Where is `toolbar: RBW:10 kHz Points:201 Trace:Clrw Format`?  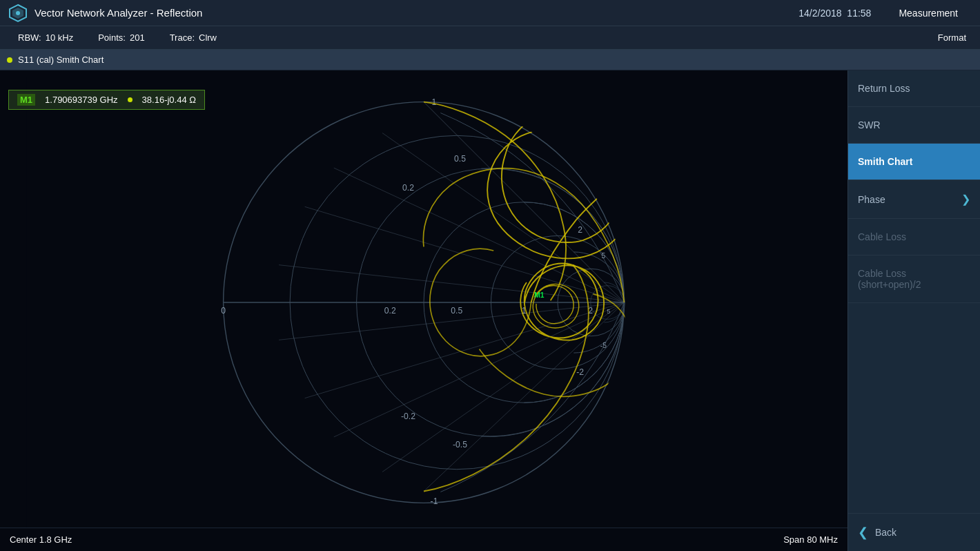 toolbar: RBW:10 kHz Points:201 Trace:Clrw Format is located at coordinates (490, 38).